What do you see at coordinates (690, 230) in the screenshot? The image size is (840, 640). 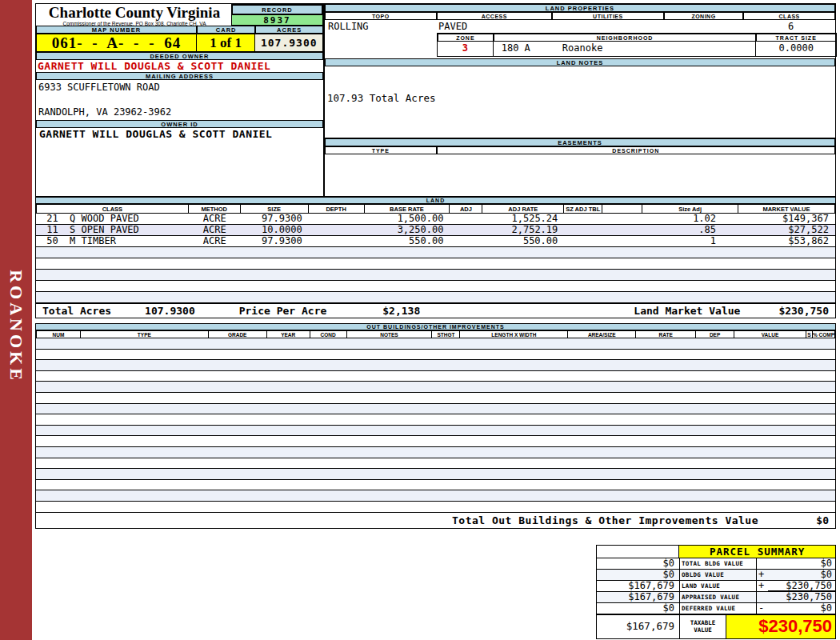 I see `land-cell: .85` at bounding box center [690, 230].